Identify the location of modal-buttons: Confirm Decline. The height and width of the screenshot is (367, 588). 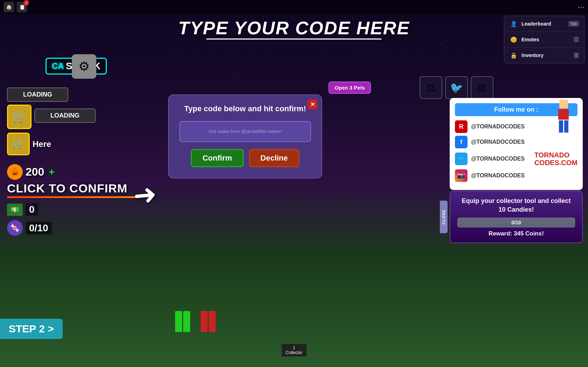
(245, 158).